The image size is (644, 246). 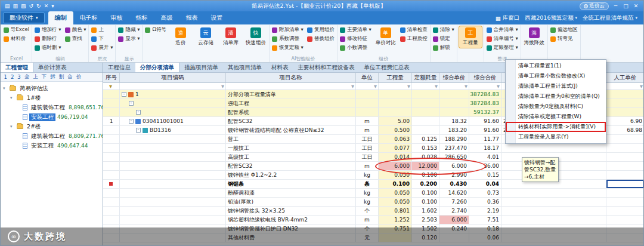 What do you see at coordinates (36, 77) in the screenshot?
I see `panel-tool-button: 上` at bounding box center [36, 77].